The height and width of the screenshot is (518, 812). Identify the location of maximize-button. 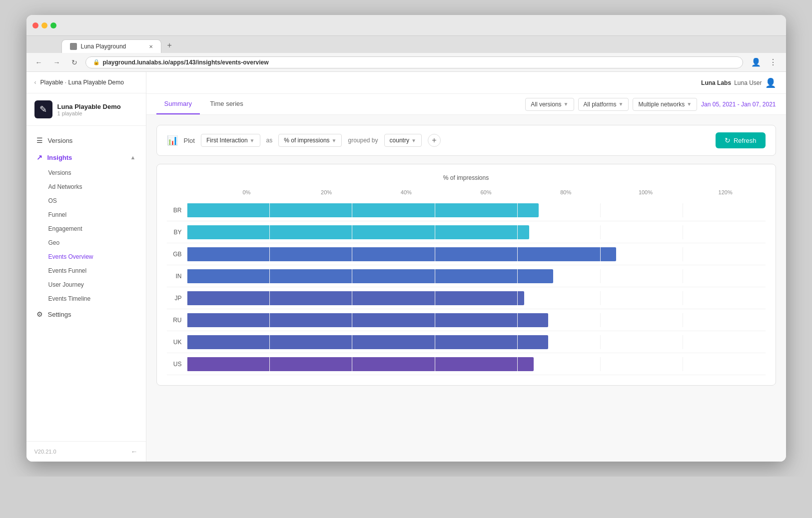
(53, 25).